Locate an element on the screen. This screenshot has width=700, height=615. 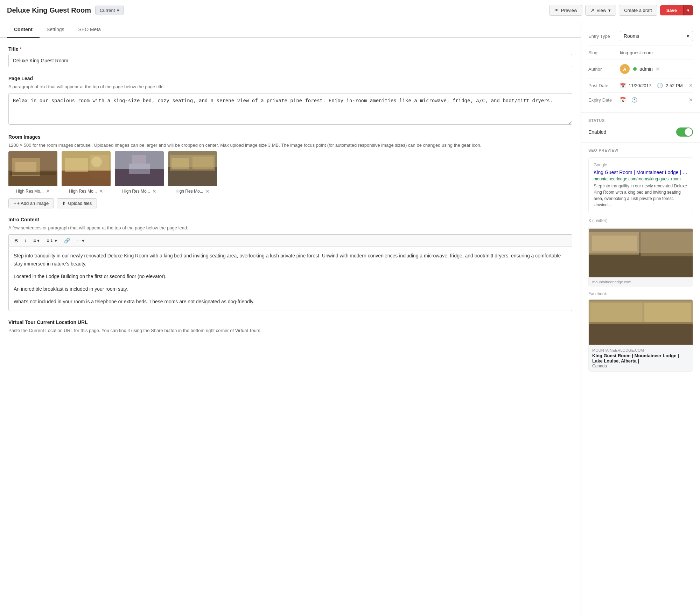
seo-facebook-platform: Facebook is located at coordinates (640, 294).